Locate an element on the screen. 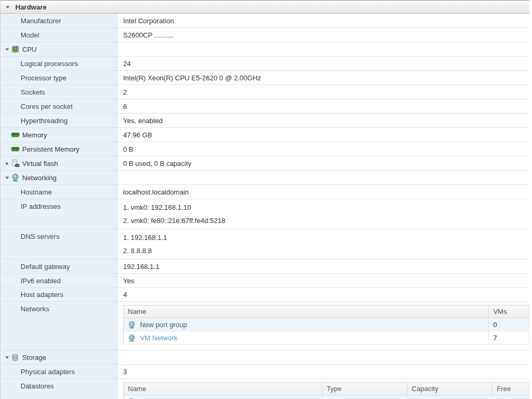 This screenshot has height=399, width=532. hostname-label-cell: Hostname is located at coordinates (59, 192).